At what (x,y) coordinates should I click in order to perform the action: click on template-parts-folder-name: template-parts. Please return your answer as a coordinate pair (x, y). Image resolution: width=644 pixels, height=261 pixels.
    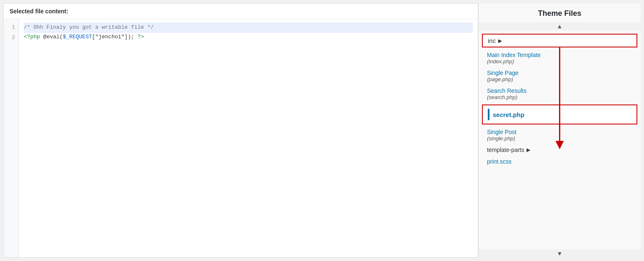
    Looking at the image, I should click on (506, 150).